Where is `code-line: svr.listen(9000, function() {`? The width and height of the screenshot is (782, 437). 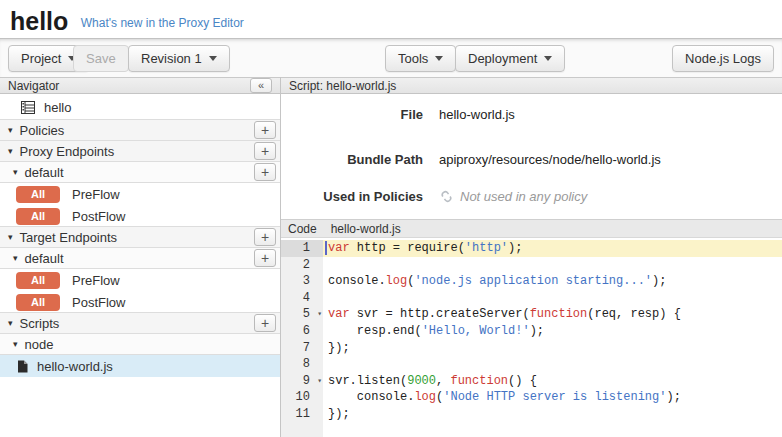
code-line: svr.listen(9000, function() { is located at coordinates (552, 382).